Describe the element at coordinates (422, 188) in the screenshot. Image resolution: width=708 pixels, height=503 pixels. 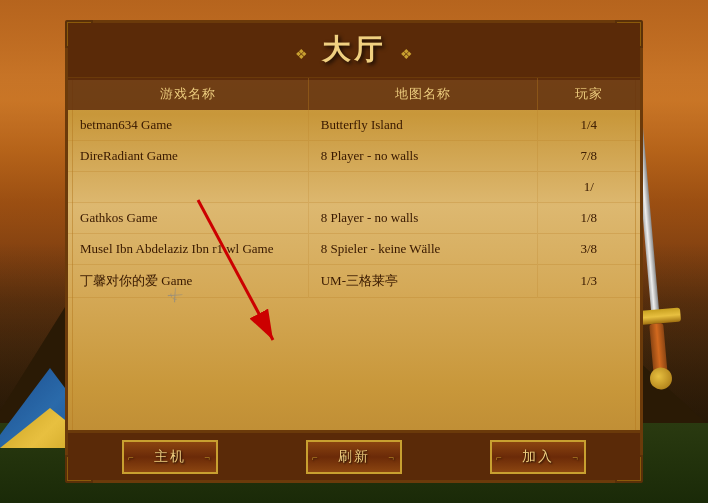
I see `map-name` at that location.